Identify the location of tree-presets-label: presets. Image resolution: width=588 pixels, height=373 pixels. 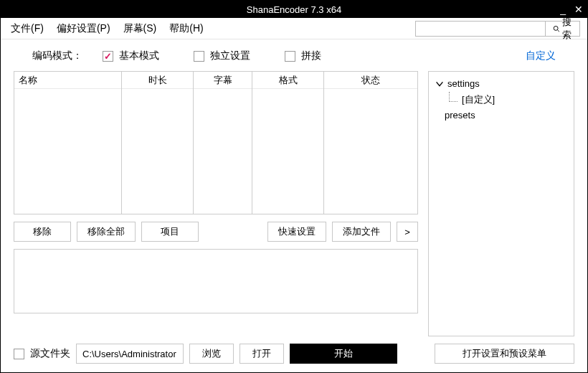
(460, 115).